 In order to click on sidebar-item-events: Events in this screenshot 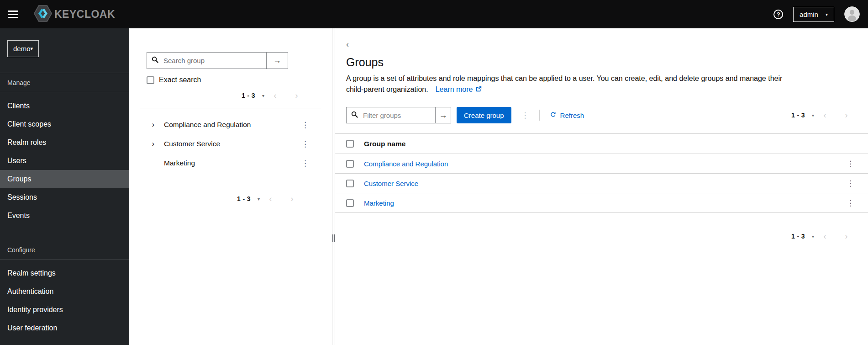, I will do `click(65, 216)`.